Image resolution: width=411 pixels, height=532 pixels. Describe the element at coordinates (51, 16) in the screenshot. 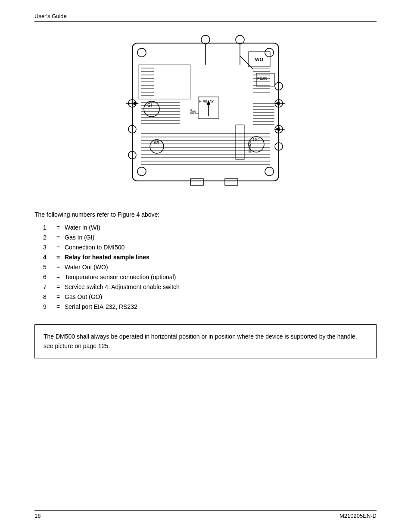

I see `header-title: User's Guide` at that location.